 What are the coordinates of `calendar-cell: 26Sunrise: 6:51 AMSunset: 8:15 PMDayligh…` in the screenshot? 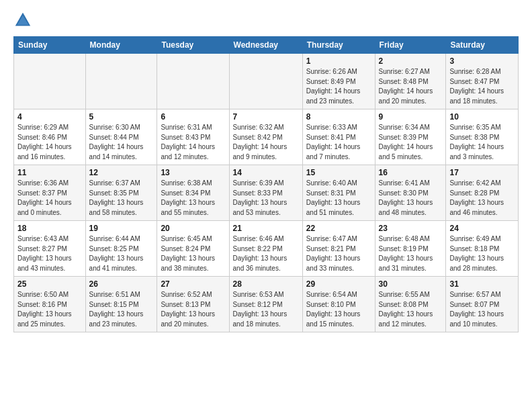 It's located at (121, 305).